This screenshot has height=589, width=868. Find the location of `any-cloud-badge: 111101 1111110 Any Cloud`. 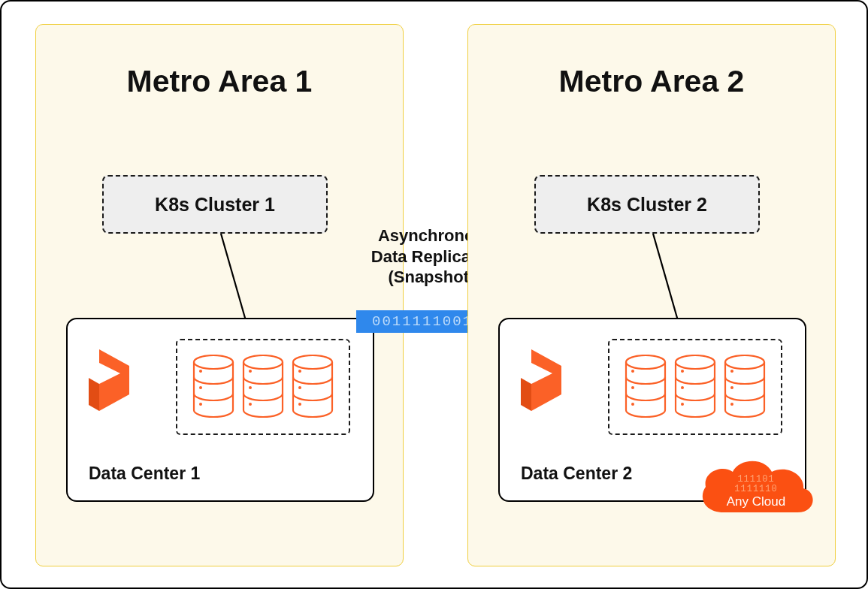

any-cloud-badge: 111101 1111110 Any Cloud is located at coordinates (756, 490).